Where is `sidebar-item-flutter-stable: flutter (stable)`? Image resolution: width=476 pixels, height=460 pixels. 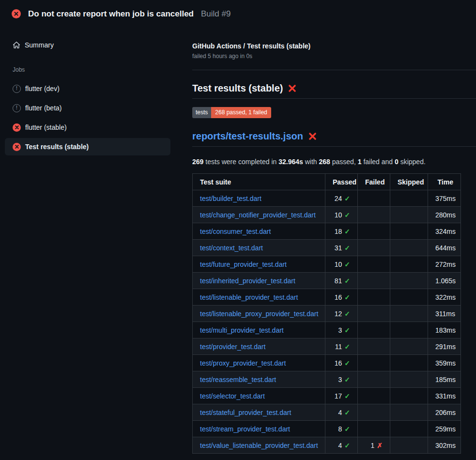
sidebar-item-flutter-stable: flutter (stable) is located at coordinates (88, 127).